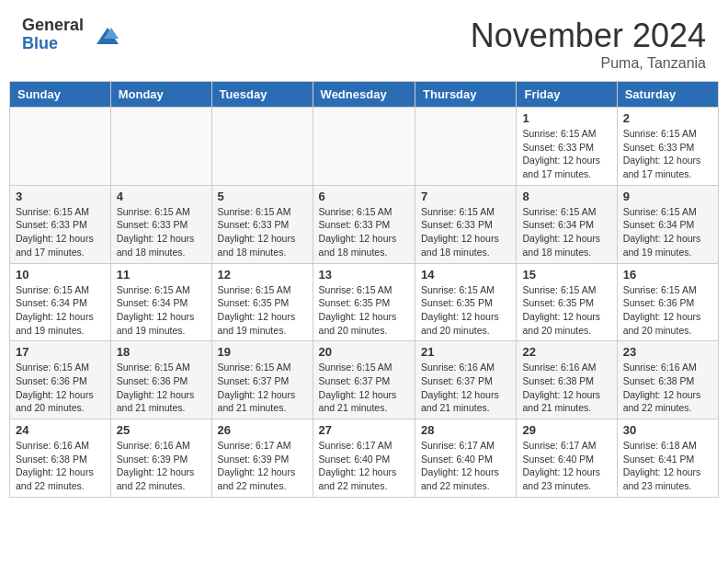  What do you see at coordinates (466, 95) in the screenshot?
I see `header-thursday: Thursday` at bounding box center [466, 95].